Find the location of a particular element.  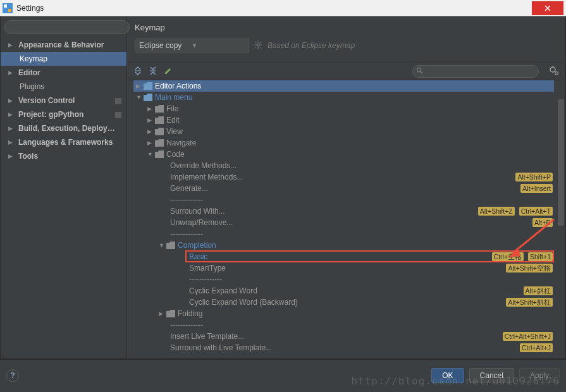

tree-label: Editor Actions is located at coordinates (354, 86).